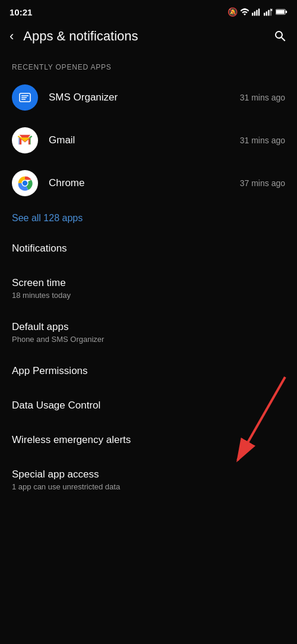 The width and height of the screenshot is (297, 644). I want to click on status-bar: 10:21 🔕, so click(148, 11).